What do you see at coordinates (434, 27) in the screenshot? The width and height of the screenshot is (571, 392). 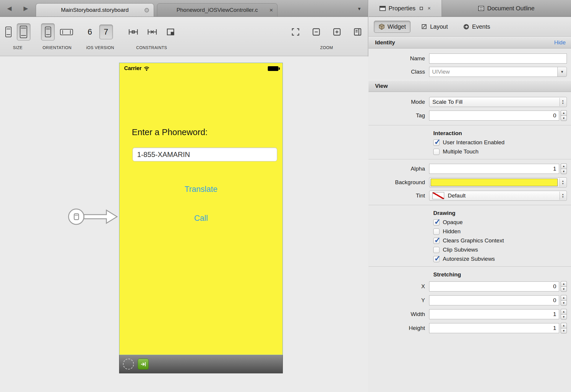 I see `layout-tab: Layout` at bounding box center [434, 27].